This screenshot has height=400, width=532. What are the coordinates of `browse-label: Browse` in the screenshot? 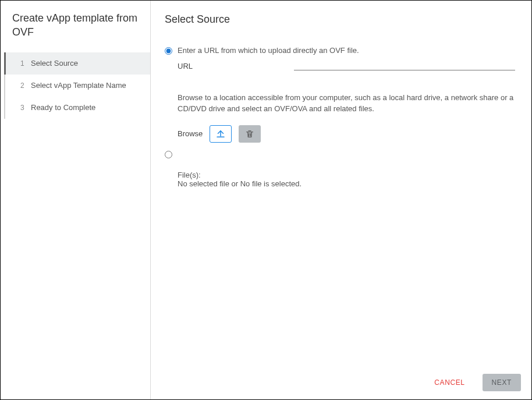 It's located at (190, 134).